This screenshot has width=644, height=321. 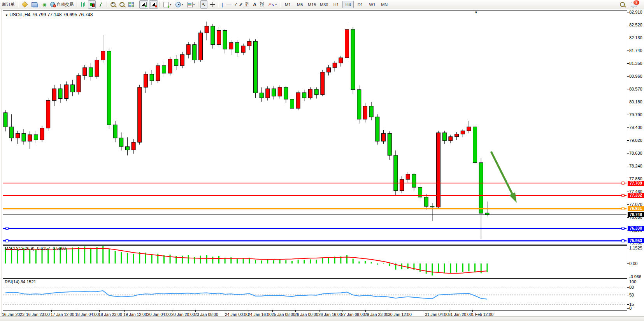 What do you see at coordinates (179, 5) in the screenshot?
I see `periods-button: ▾` at bounding box center [179, 5].